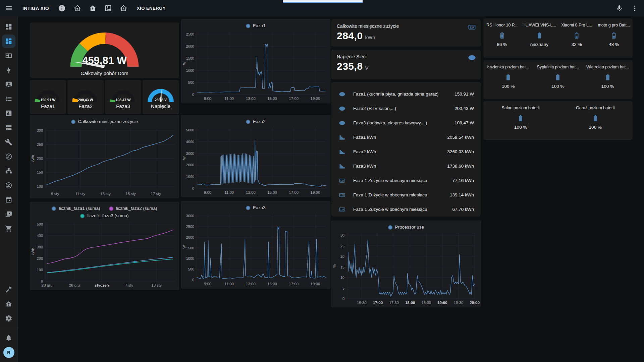 The width and height of the screenshot is (644, 362). What do you see at coordinates (595, 108) in the screenshot?
I see `battery-name: Garaż poziom baterii` at bounding box center [595, 108].